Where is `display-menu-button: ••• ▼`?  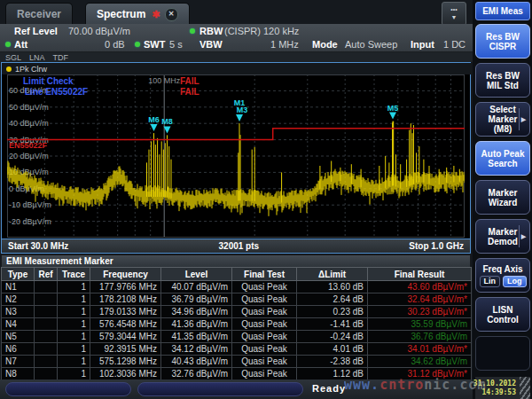 display-menu-button: ••• ▼ is located at coordinates (454, 14).